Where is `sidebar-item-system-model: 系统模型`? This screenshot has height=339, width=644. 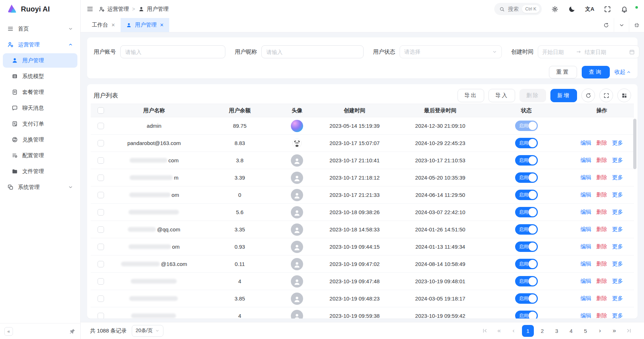
sidebar-item-system-model: 系统模型 is located at coordinates (40, 76).